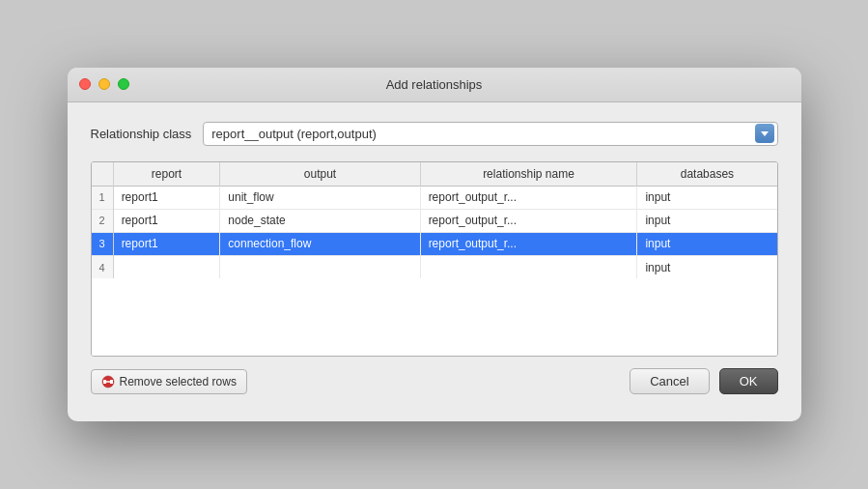 Image resolution: width=868 pixels, height=489 pixels. Describe the element at coordinates (321, 267) in the screenshot. I see `cell-output` at that location.